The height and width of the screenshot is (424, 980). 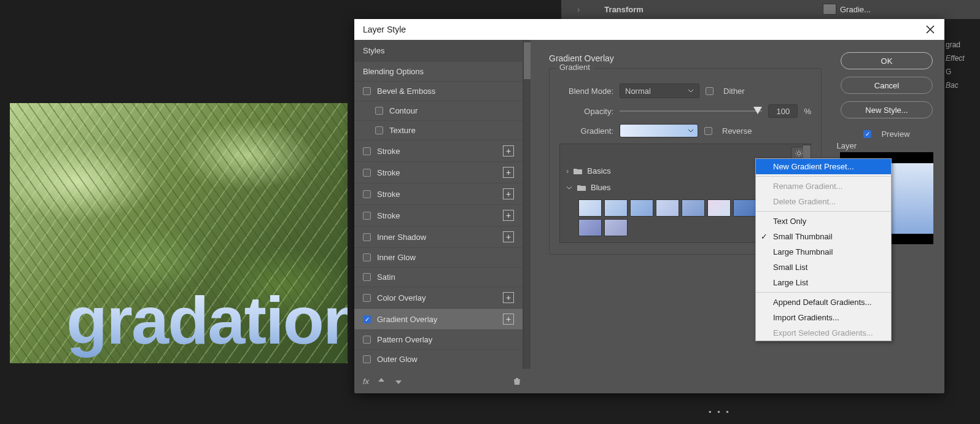 I want to click on style-item-contour: Contour, so click(x=438, y=110).